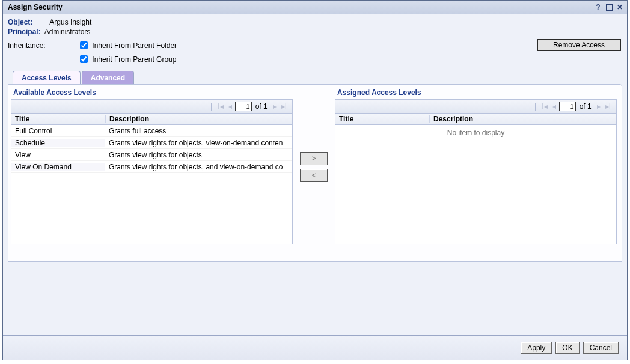 The image size is (630, 364). What do you see at coordinates (151, 143) in the screenshot?
I see `table-row: ScheduleGrants view rights for objects, …` at bounding box center [151, 143].